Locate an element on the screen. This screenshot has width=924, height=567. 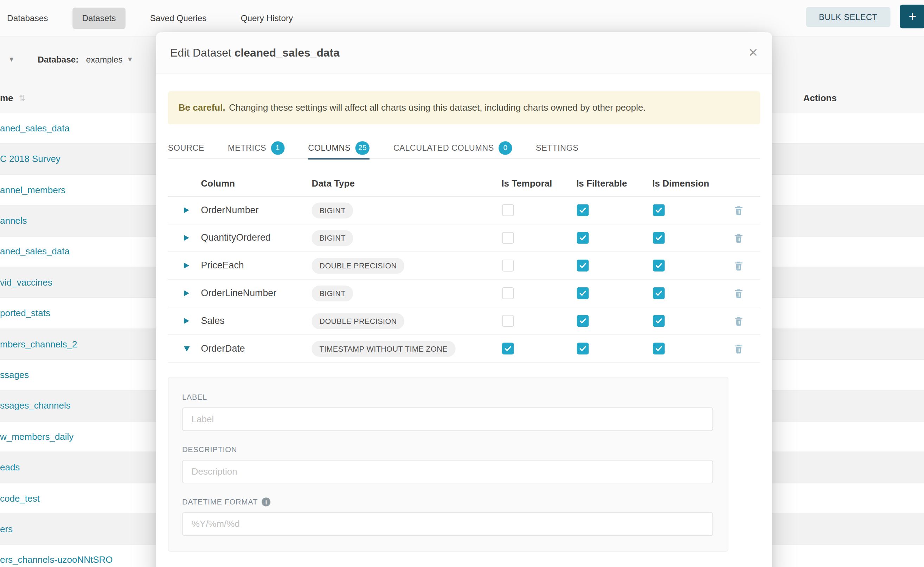
database-filter-value: examples is located at coordinates (104, 59).